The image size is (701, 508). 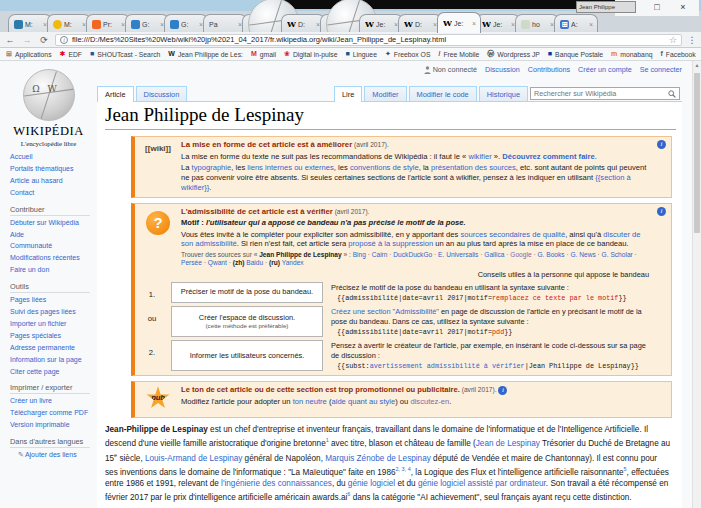 What do you see at coordinates (44, 40) in the screenshot?
I see `reload-button: ⟳` at bounding box center [44, 40].